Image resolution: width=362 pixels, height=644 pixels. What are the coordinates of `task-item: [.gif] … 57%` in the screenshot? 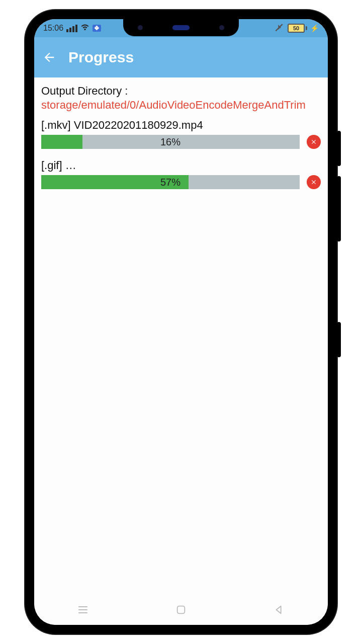 It's located at (181, 174).